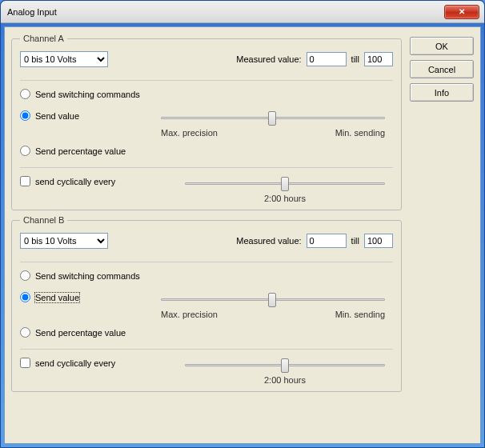 Image resolution: width=485 pixels, height=448 pixels. I want to click on channel-b-measured-to, so click(379, 241).